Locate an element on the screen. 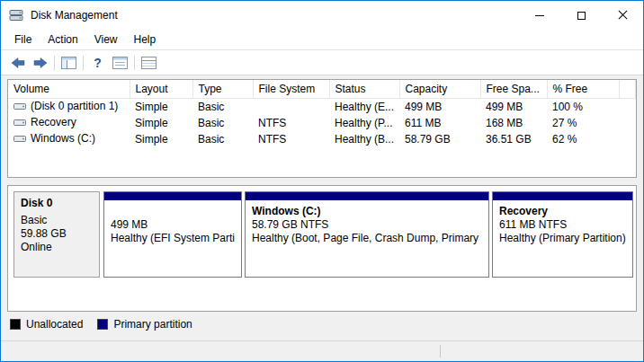  disk0-header: Disk 0 Basic 59.88 GB Online is located at coordinates (57, 234).